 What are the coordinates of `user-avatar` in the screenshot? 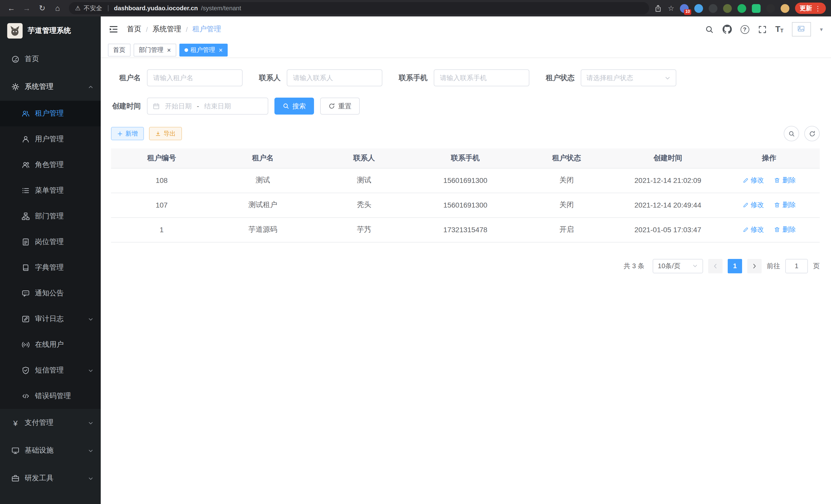 It's located at (802, 29).